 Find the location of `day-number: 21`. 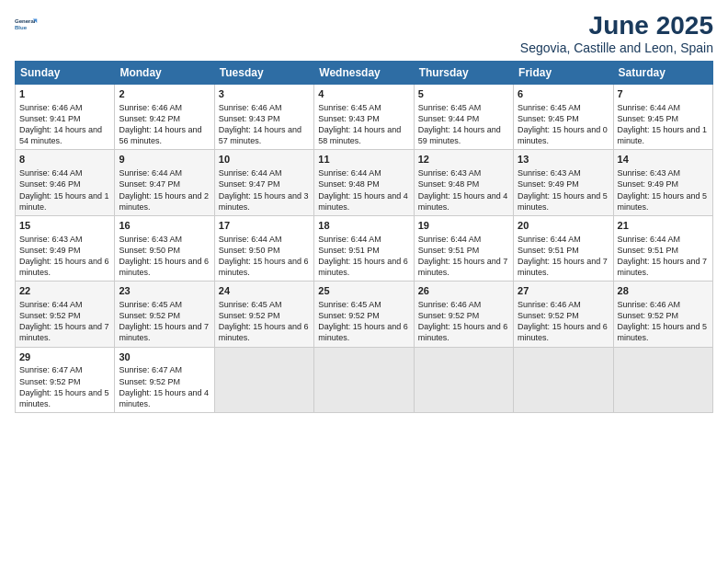

day-number: 21 is located at coordinates (664, 226).